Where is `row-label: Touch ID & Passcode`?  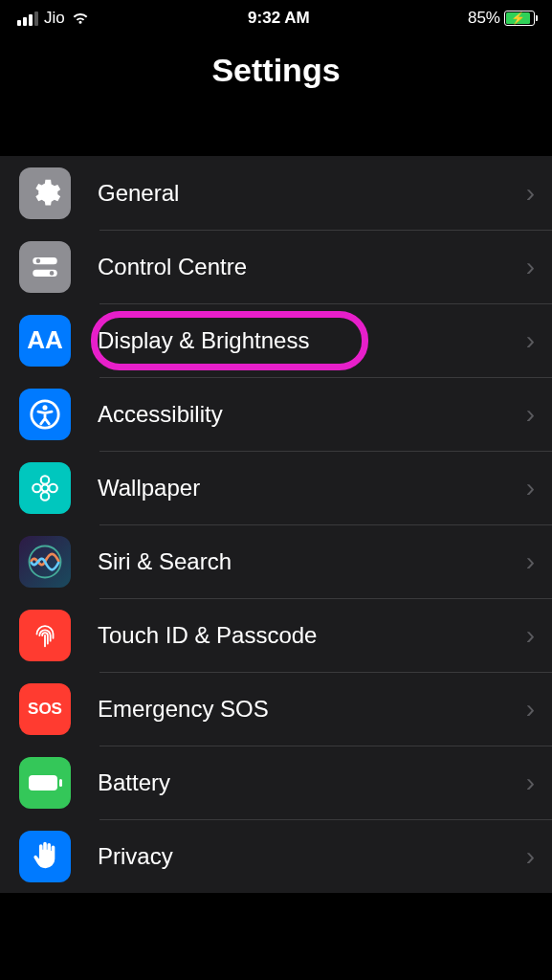
row-label: Touch ID & Passcode is located at coordinates (312, 635).